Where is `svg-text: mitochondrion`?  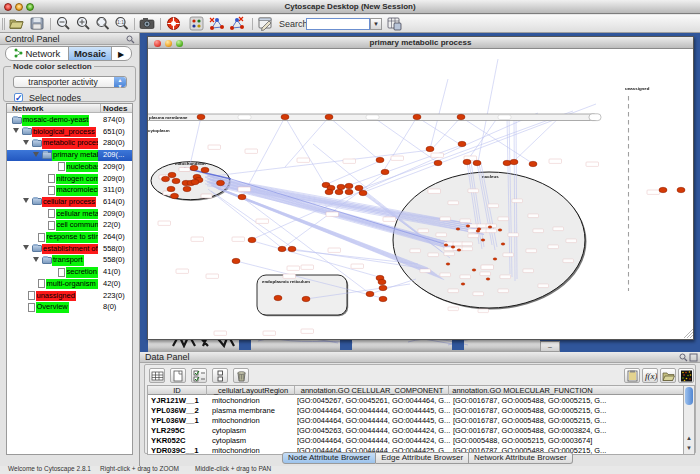
svg-text: mitochondrion is located at coordinates (190, 164).